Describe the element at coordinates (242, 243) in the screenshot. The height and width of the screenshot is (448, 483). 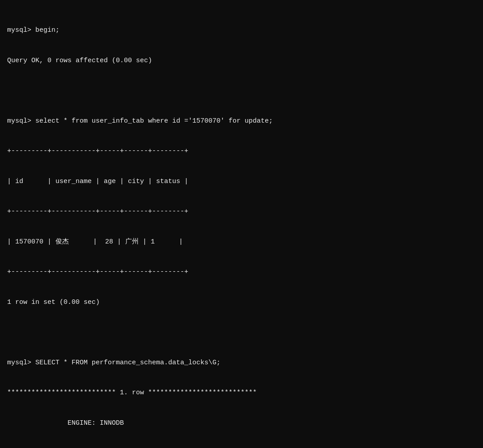
I see `table-row-1: | 1570070 | 俊杰 | 28 | 广州 | 1 |` at that location.